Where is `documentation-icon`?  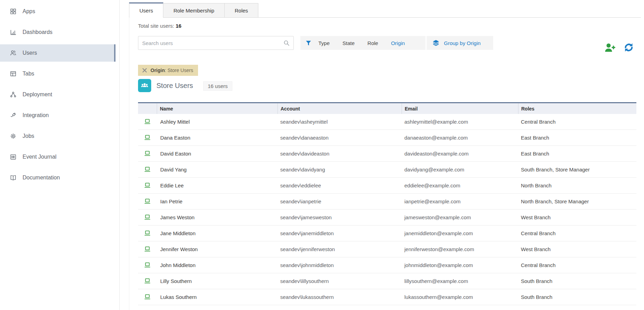
documentation-icon is located at coordinates (13, 178).